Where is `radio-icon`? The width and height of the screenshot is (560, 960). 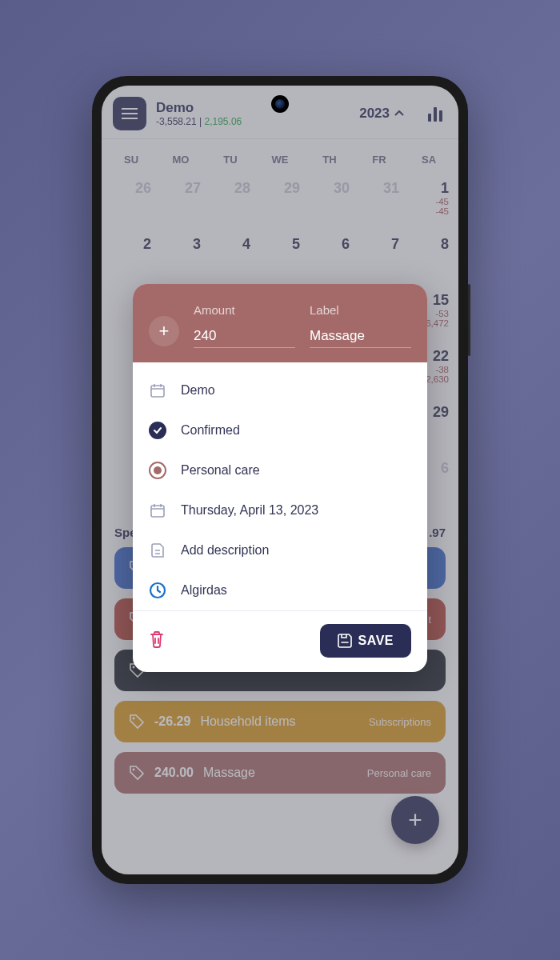
radio-icon is located at coordinates (158, 470).